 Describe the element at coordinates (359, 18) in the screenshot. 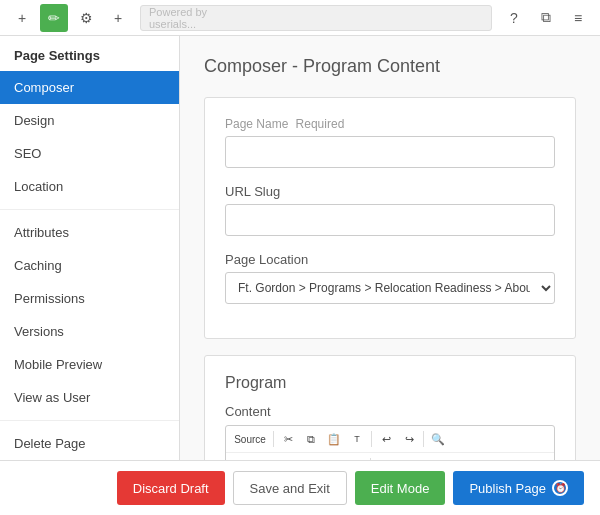

I see `search-input` at that location.